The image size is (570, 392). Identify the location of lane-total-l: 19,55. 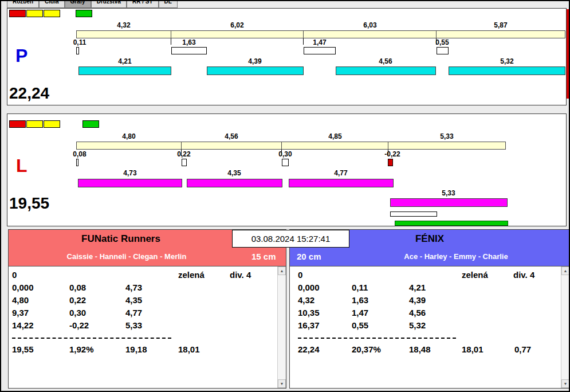
(29, 203).